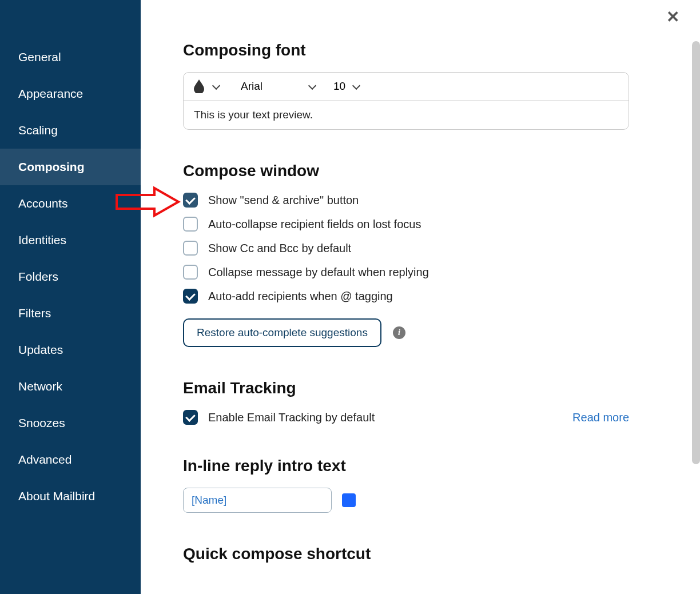 This screenshot has height=594, width=700. Describe the element at coordinates (257, 500) in the screenshot. I see `inline-reply-input` at that location.